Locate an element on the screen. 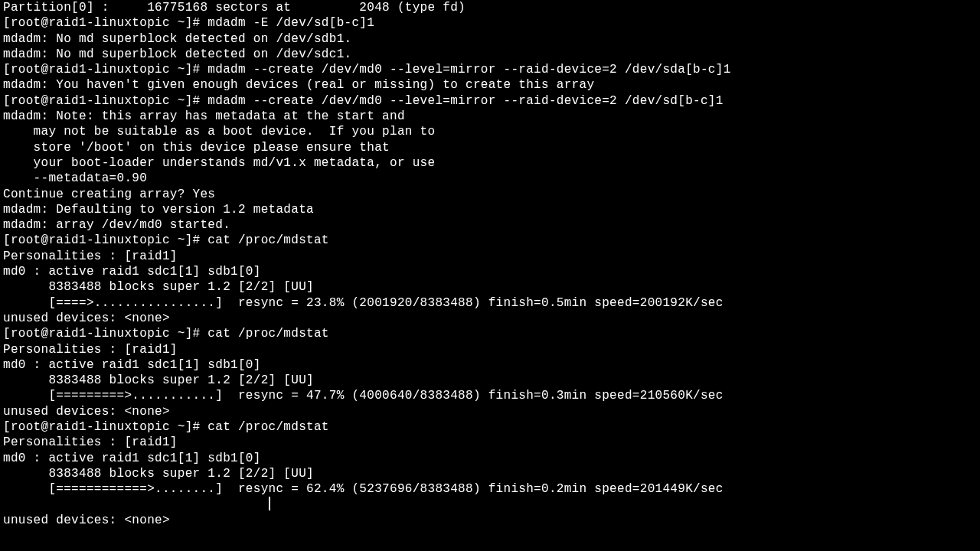 Image resolution: width=980 pixels, height=551 pixels. text-cursor-icon is located at coordinates (270, 504).